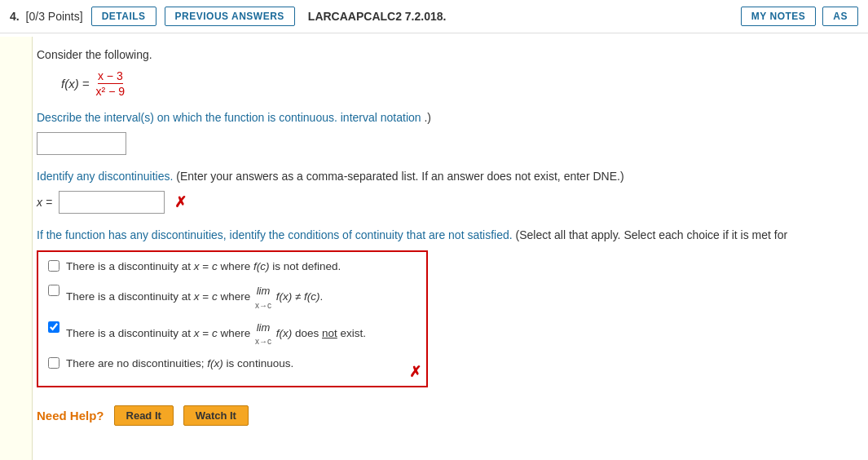  What do you see at coordinates (124, 16) in the screenshot?
I see `details-button: DETAILS` at bounding box center [124, 16].